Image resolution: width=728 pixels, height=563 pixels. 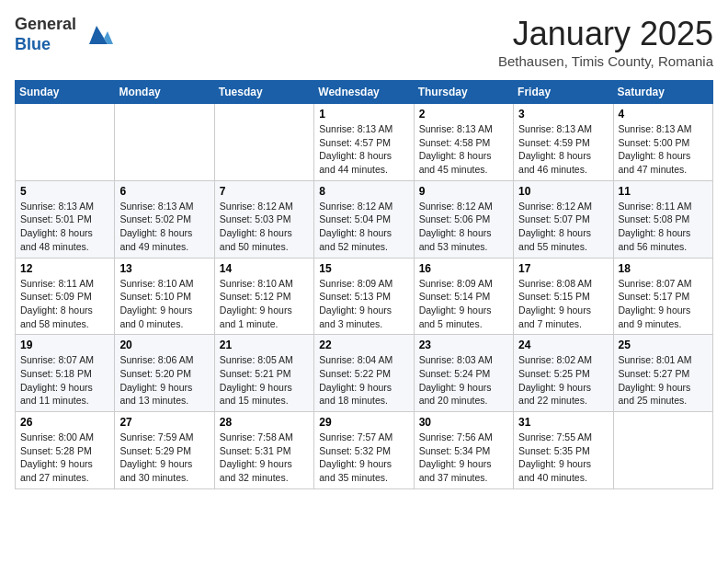 What do you see at coordinates (64, 269) in the screenshot?
I see `day-number: 12` at bounding box center [64, 269].